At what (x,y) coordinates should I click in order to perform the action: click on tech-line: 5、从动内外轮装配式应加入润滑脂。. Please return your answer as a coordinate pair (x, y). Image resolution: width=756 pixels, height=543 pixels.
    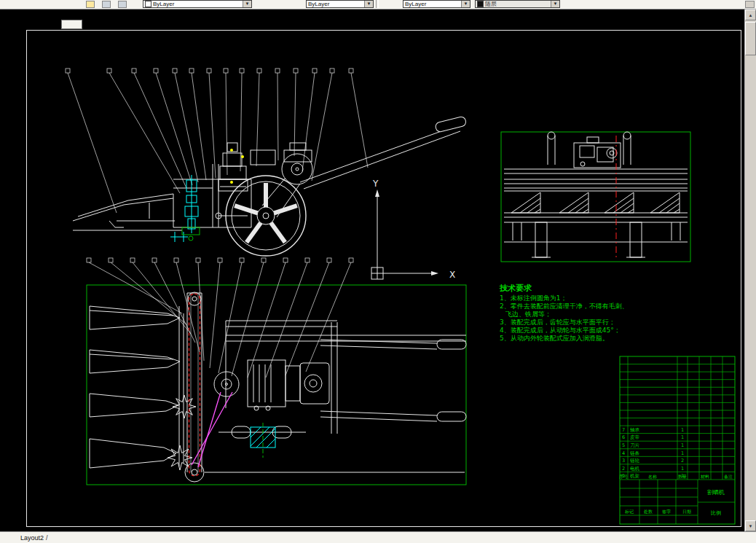
    Looking at the image, I should click on (554, 338).